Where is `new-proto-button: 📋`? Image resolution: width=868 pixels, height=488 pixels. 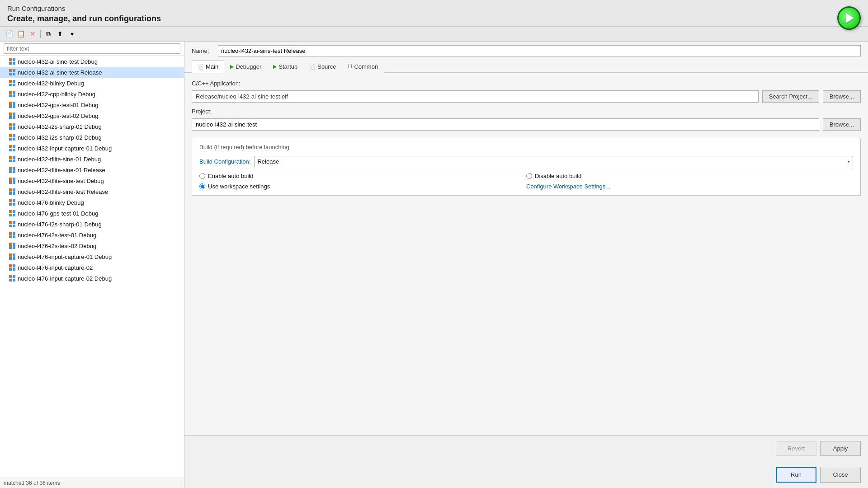 new-proto-button: 📋 is located at coordinates (21, 34).